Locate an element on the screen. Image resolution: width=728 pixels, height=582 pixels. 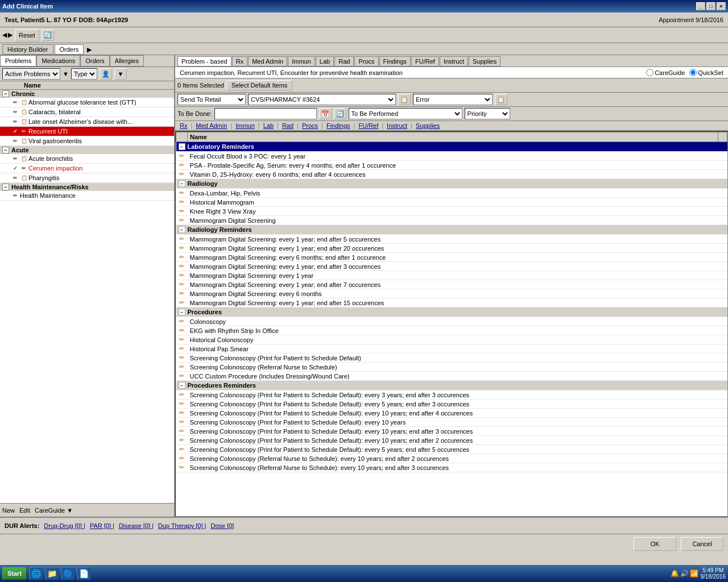
list-item: ✏ 📋 Cataracts, bilateral is located at coordinates (87, 113).